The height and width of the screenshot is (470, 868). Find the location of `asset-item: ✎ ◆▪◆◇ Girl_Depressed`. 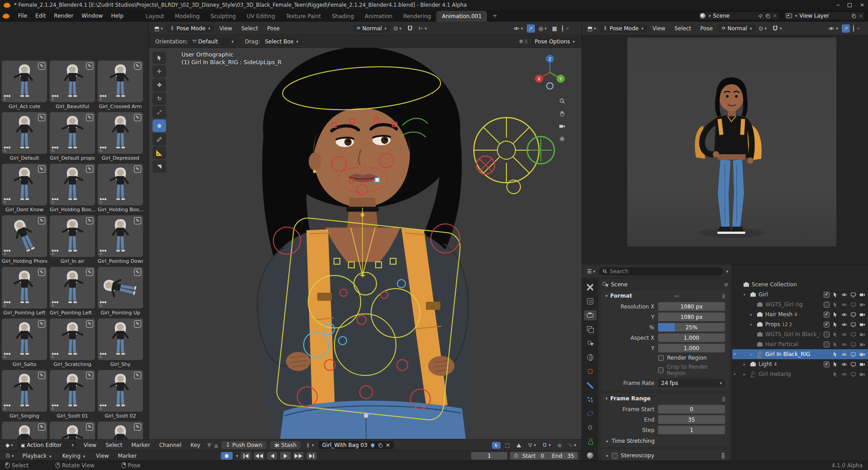

asset-item: ✎ ◆▪◆◇ Girl_Depressed is located at coordinates (120, 137).